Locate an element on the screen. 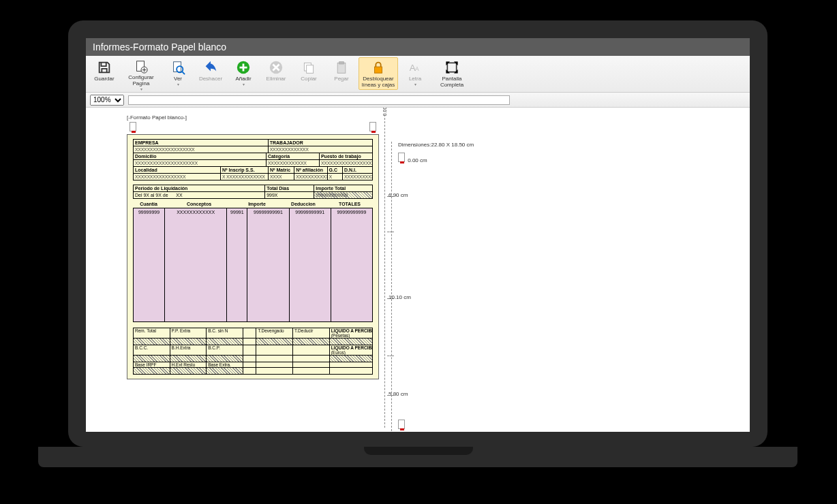 The image size is (837, 504). label-localidad: Localidad is located at coordinates (177, 170).